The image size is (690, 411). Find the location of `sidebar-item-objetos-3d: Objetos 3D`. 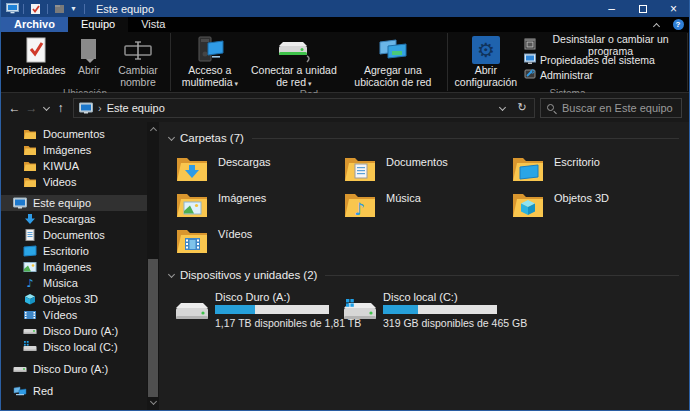

sidebar-item-objetos-3d: Objetos 3D is located at coordinates (74, 299).